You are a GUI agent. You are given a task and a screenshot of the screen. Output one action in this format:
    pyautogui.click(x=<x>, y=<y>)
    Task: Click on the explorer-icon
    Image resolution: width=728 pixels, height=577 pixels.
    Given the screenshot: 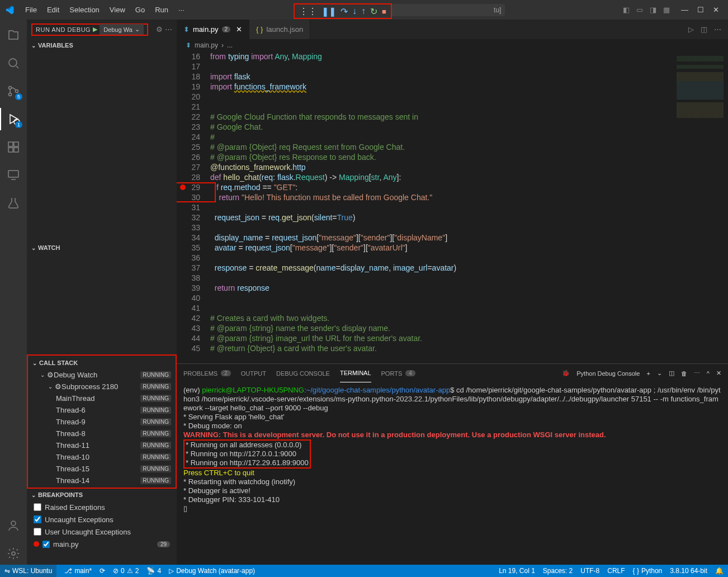 What is the action you would take?
    pyautogui.click(x=13, y=35)
    